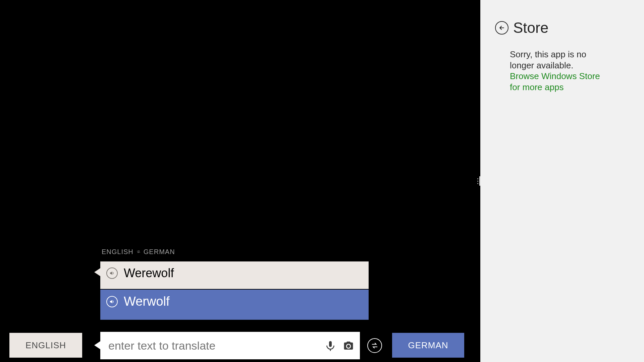  What do you see at coordinates (562, 18) in the screenshot?
I see `store-header: Store` at bounding box center [562, 18].